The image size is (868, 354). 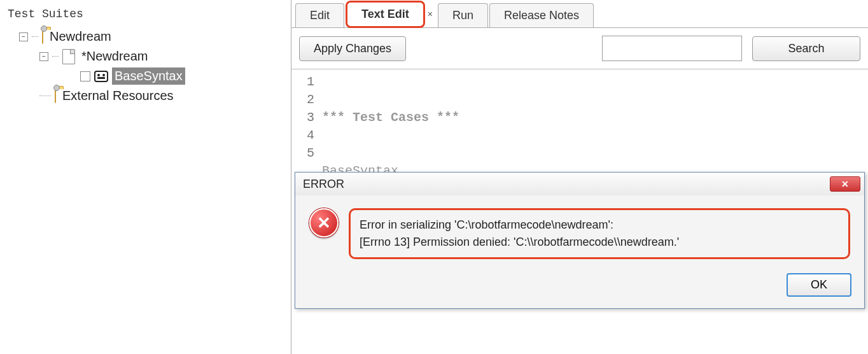 I want to click on tab-edit: Edit, so click(x=319, y=15).